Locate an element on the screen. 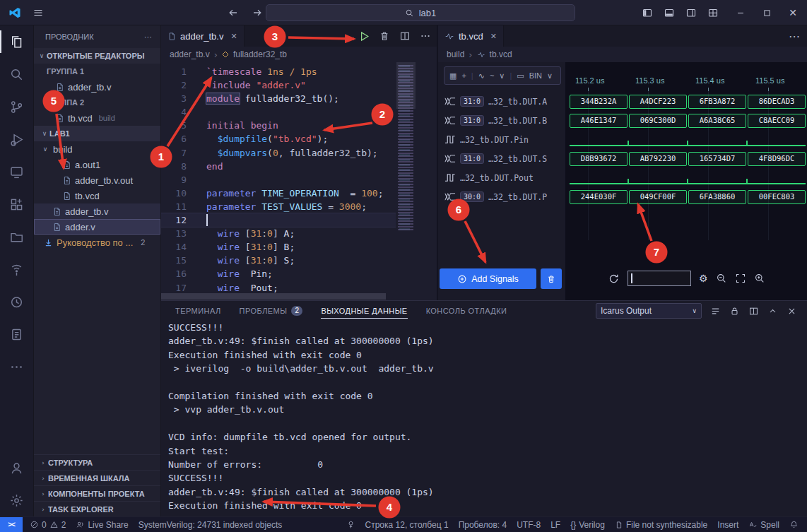 The height and width of the screenshot is (532, 807). code-line: 5initial begin is located at coordinates (278, 126).